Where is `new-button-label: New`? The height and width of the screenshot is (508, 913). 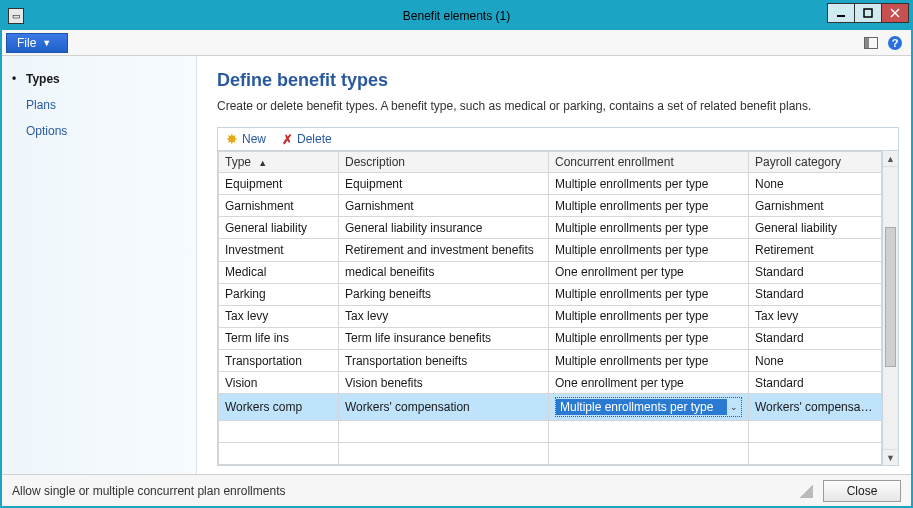 new-button-label: New is located at coordinates (254, 139).